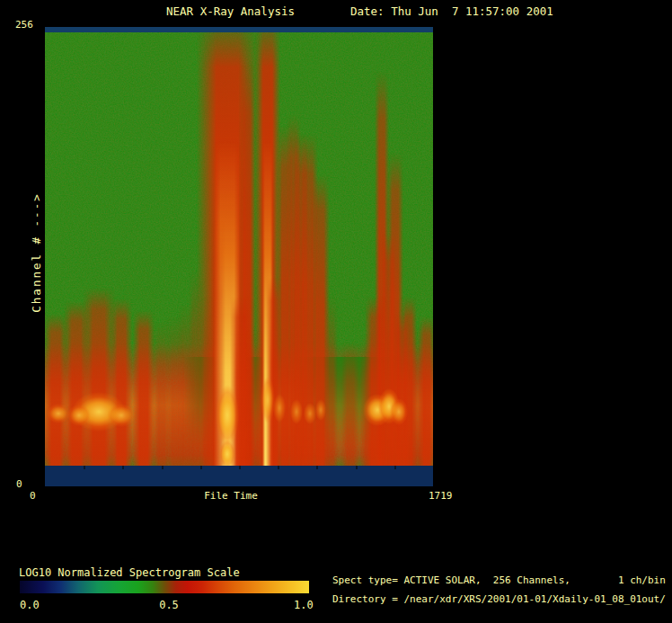 This screenshot has height=623, width=672. Describe the element at coordinates (500, 599) in the screenshot. I see `directory-info: Directory = /near/xdr/XRS/2001/01-01/Xda…` at that location.